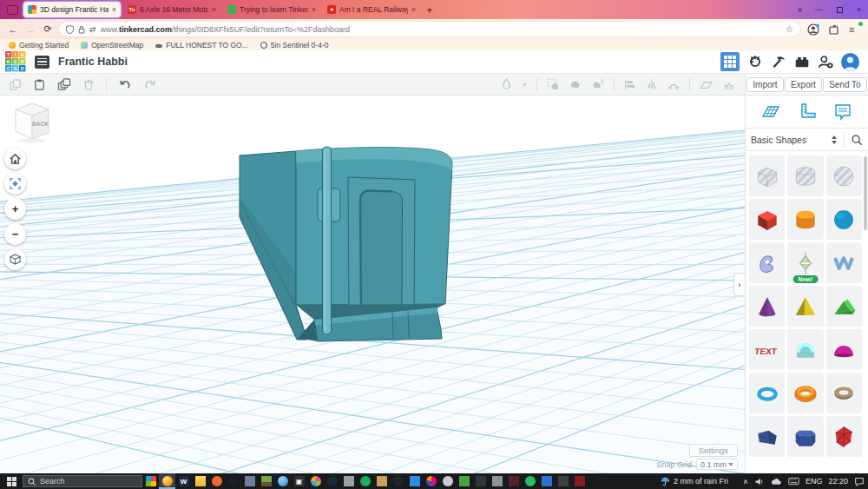 The height and width of the screenshot is (489, 868). Describe the element at coordinates (813, 30) in the screenshot. I see `account-icon` at that location.